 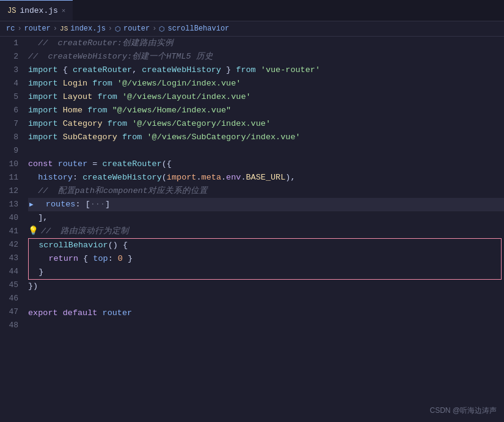 What do you see at coordinates (20, 29) in the screenshot?
I see `breadcrumb-sep1: ›` at bounding box center [20, 29].